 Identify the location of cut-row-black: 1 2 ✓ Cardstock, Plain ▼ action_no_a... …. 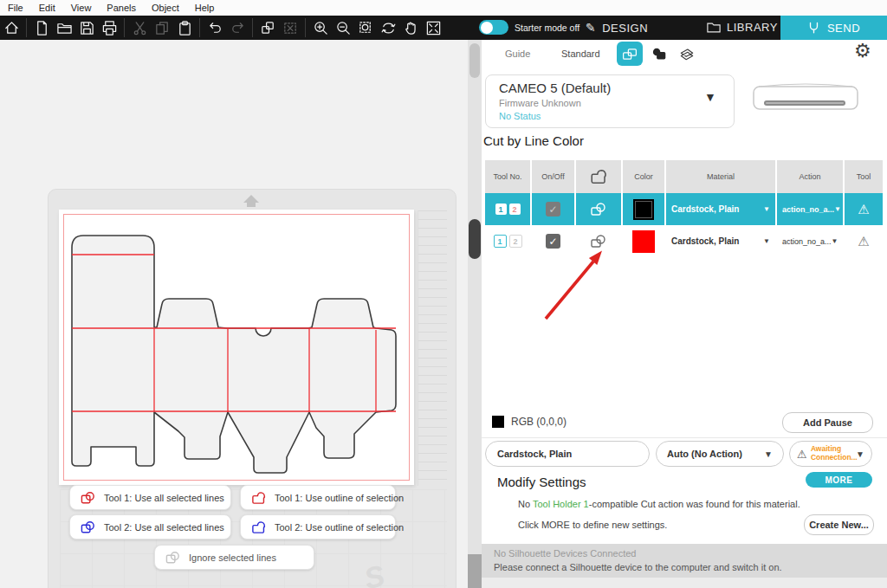
(679, 210).